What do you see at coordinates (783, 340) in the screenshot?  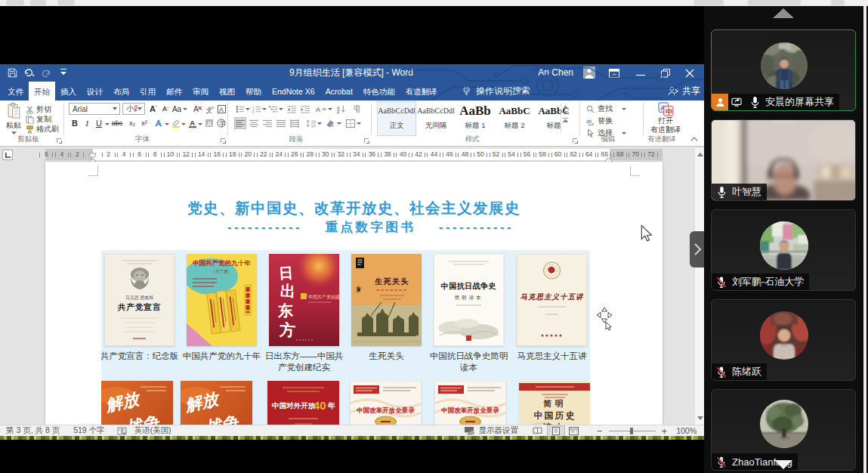 I see `participant-tile: 陈绪跃` at bounding box center [783, 340].